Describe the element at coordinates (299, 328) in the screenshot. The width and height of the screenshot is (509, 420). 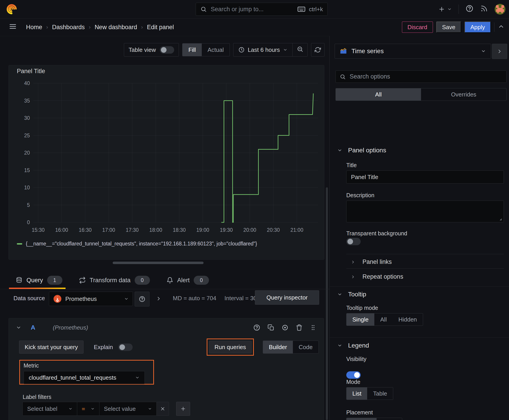
I see `delete-query-icon` at that location.